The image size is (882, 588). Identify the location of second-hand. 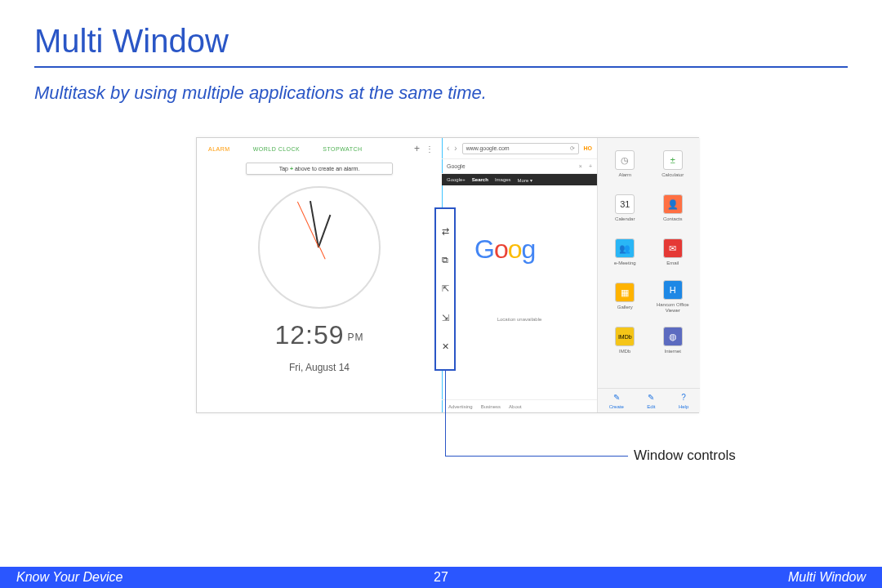
(309, 225).